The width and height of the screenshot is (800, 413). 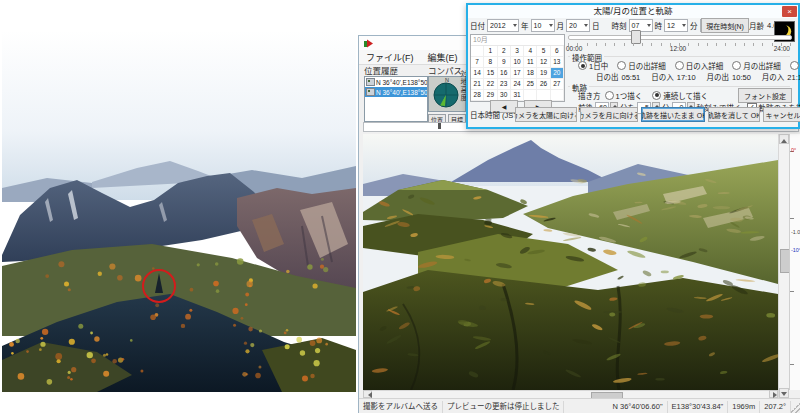 I want to click on calendar-day: 14, so click(x=478, y=74).